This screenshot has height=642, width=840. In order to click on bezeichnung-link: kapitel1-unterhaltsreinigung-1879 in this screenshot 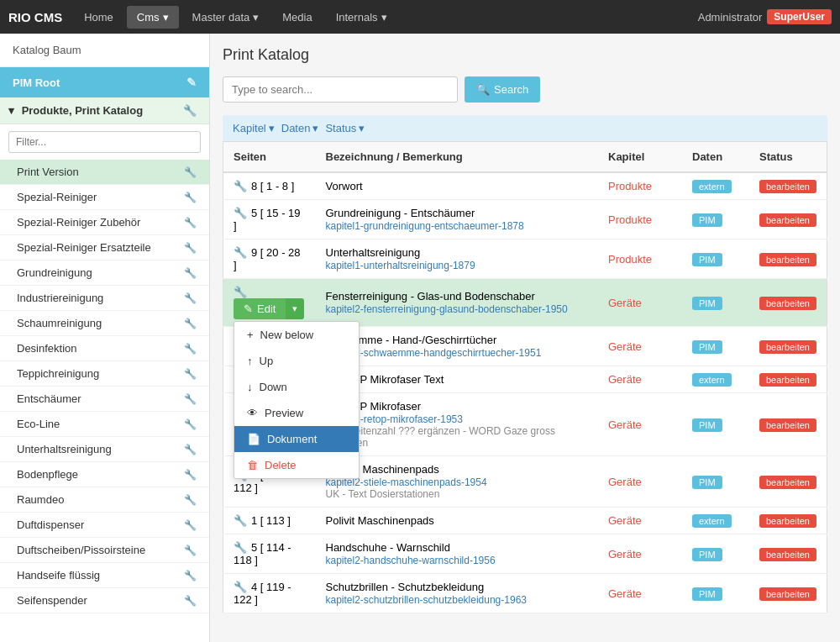, I will do `click(401, 266)`.